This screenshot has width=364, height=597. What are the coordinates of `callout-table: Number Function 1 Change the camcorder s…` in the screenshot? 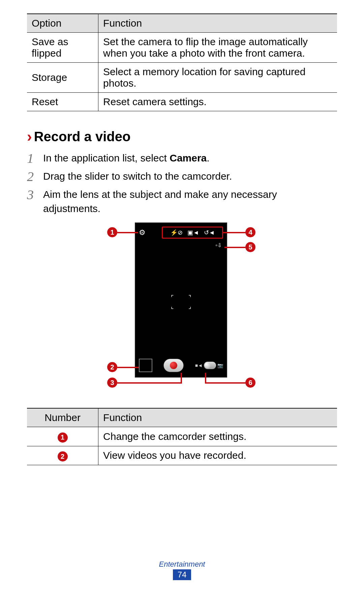 It's located at (182, 437).